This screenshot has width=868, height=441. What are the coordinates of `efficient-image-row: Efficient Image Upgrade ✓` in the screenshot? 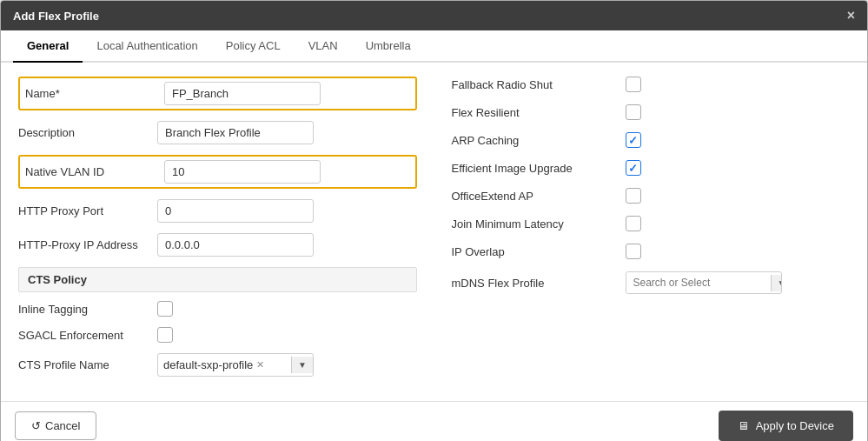 It's located at (652, 168).